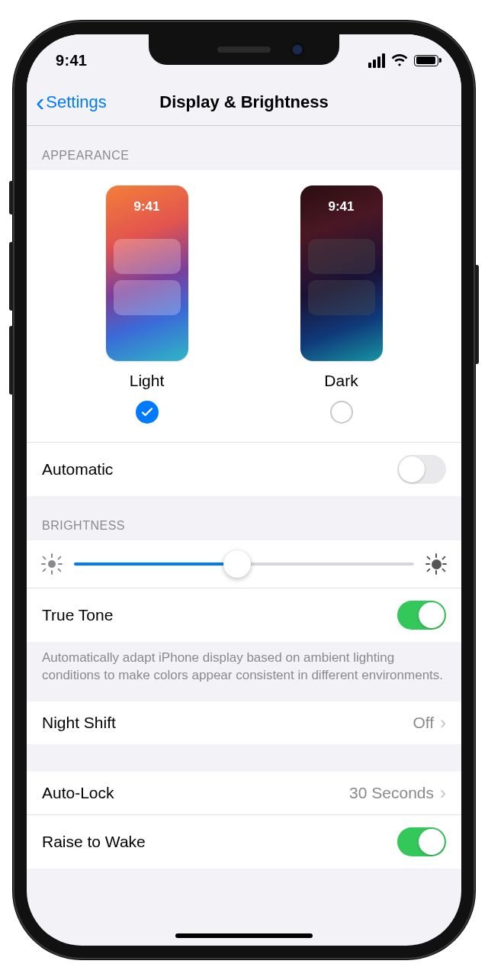 Image resolution: width=488 pixels, height=980 pixels. I want to click on night-shift-row: Night Shift Off ›, so click(244, 723).